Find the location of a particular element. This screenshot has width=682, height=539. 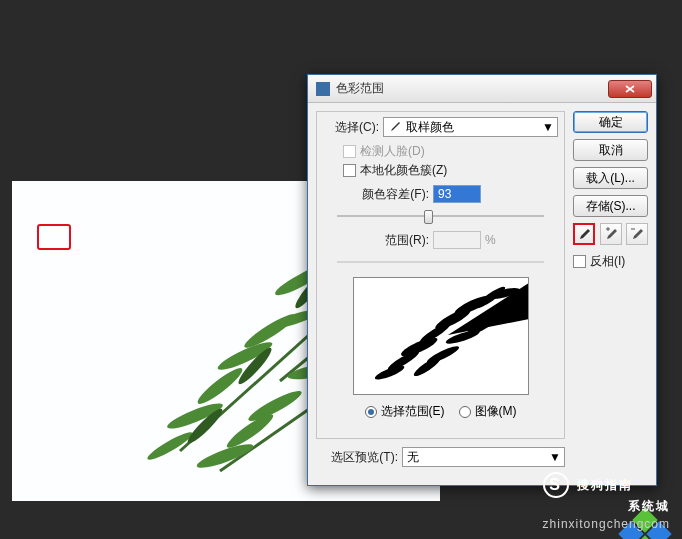

detect-faces-checkbox: 检测人脸(D) is located at coordinates (450, 152).